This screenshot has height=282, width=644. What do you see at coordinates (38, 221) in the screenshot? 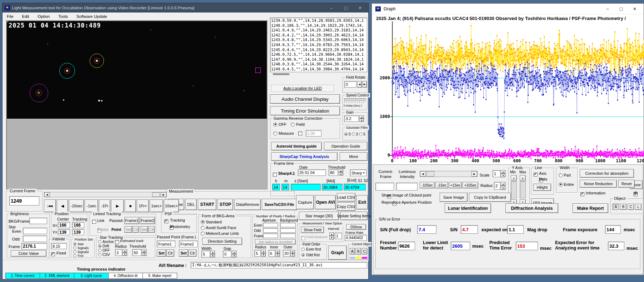
I see `bkg-frame-field` at bounding box center [38, 221].